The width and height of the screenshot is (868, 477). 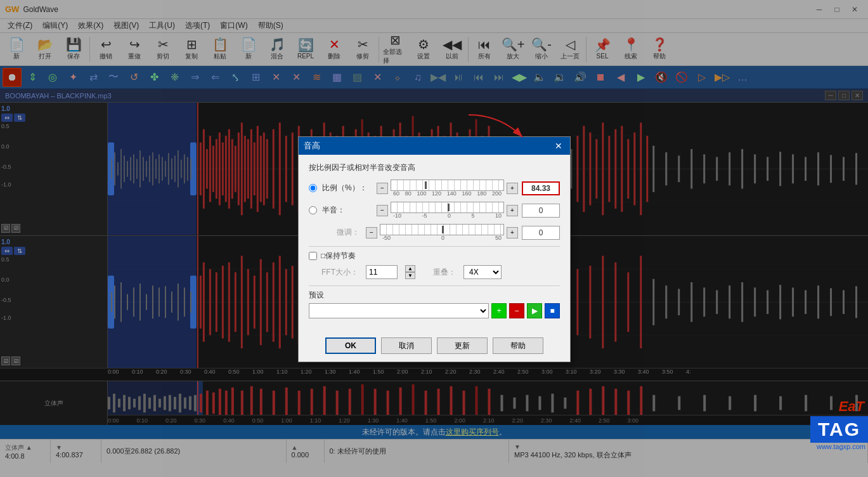 What do you see at coordinates (541, 188) in the screenshot?
I see `ratio-value-input: 84.33` at bounding box center [541, 188].